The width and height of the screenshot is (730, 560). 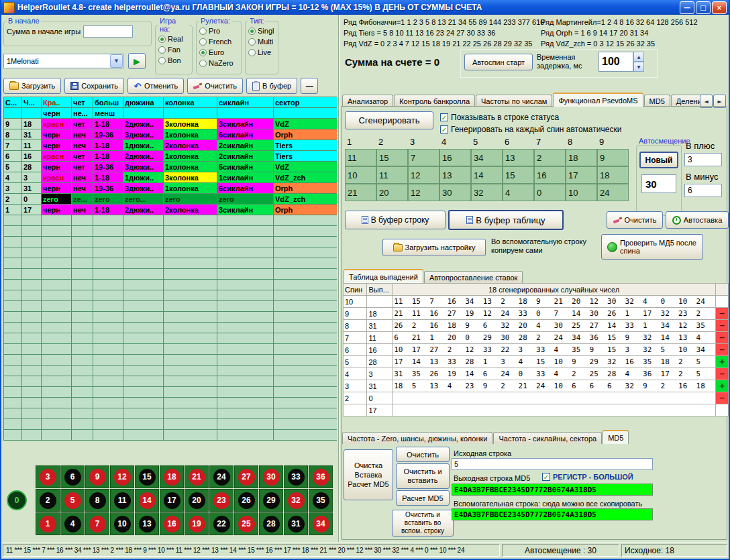 What do you see at coordinates (172, 478) in the screenshot?
I see `roulette-number-18: 18` at bounding box center [172, 478].